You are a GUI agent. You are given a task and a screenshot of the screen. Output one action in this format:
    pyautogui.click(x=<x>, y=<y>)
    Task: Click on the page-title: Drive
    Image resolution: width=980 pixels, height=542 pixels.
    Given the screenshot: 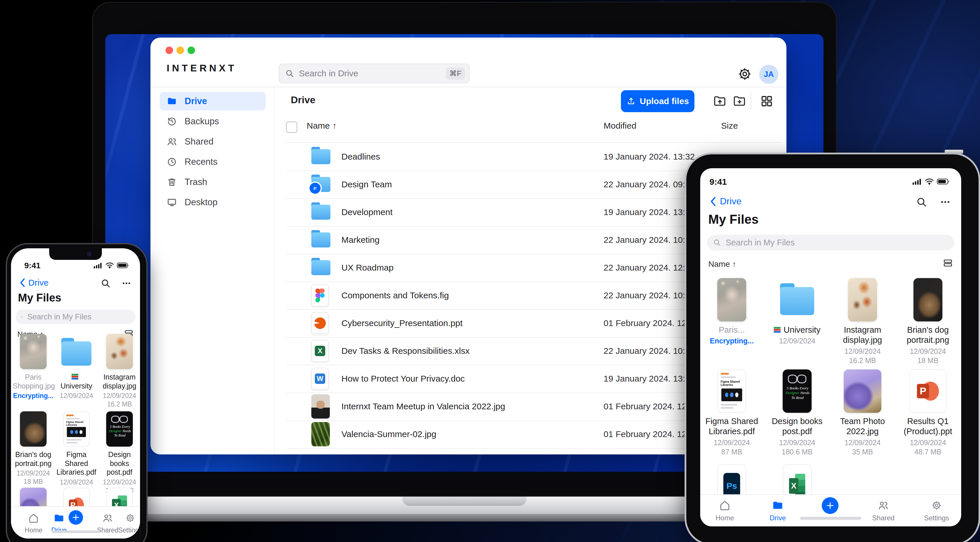 What is the action you would take?
    pyautogui.click(x=303, y=100)
    